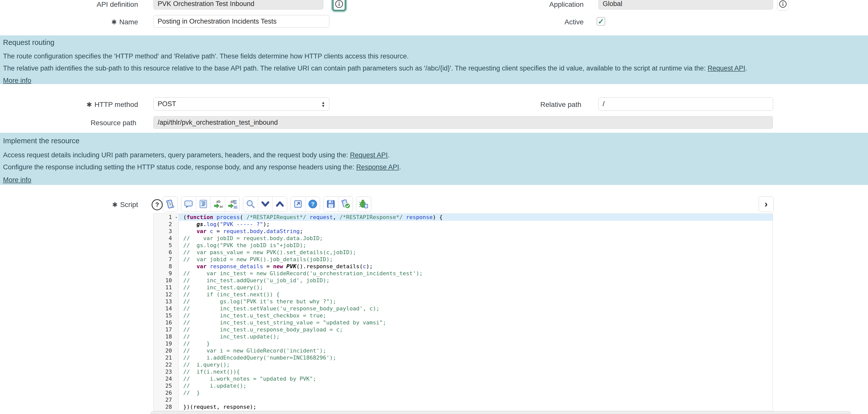 The height and width of the screenshot is (414, 868). I want to click on code-line: 9// var inc_test = new GlideRecord('u_or…, so click(463, 274).